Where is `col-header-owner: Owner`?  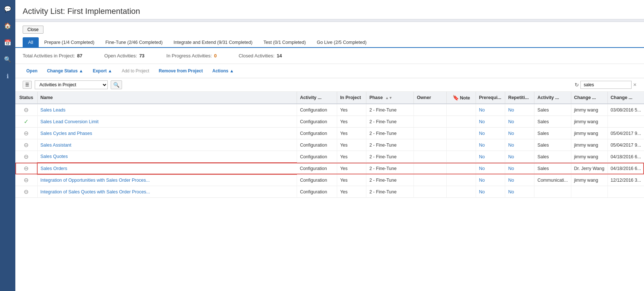
col-header-owner: Owner is located at coordinates (430, 98).